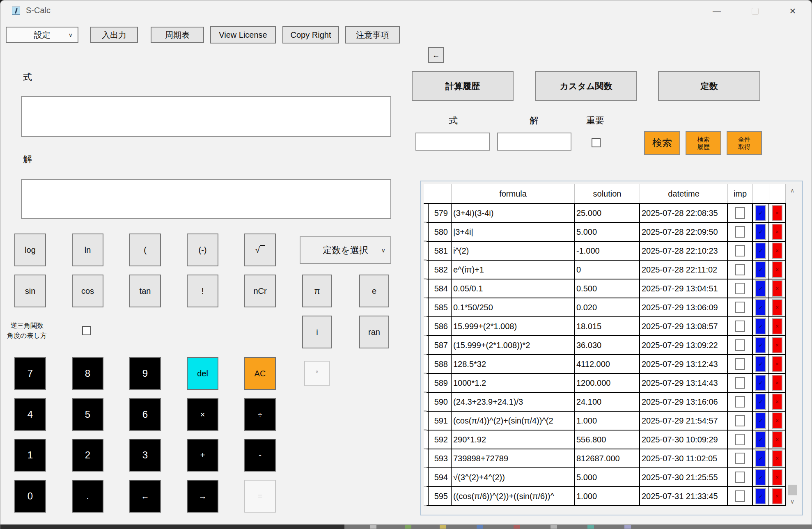 The height and width of the screenshot is (529, 812). Describe the element at coordinates (586, 86) in the screenshot. I see `tab-custom-functions: カスタム関数` at that location.